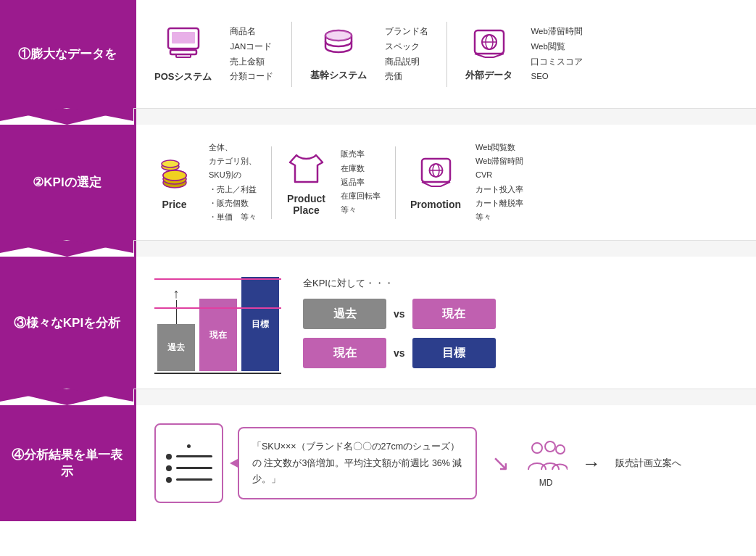  I want to click on promo-d2: CVR, so click(499, 175).